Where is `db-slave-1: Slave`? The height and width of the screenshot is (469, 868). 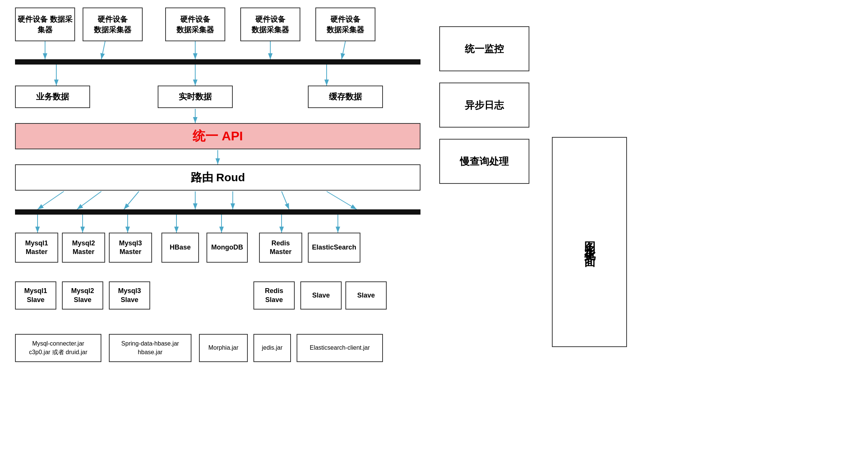
db-slave-1: Slave is located at coordinates (321, 296).